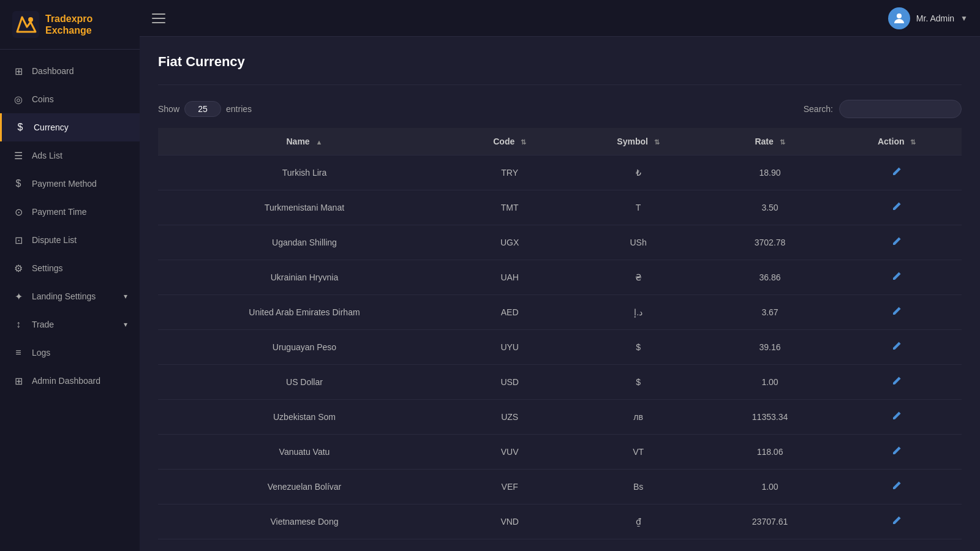 This screenshot has width=980, height=551. I want to click on col-symbol: Symbol ⇅, so click(638, 142).